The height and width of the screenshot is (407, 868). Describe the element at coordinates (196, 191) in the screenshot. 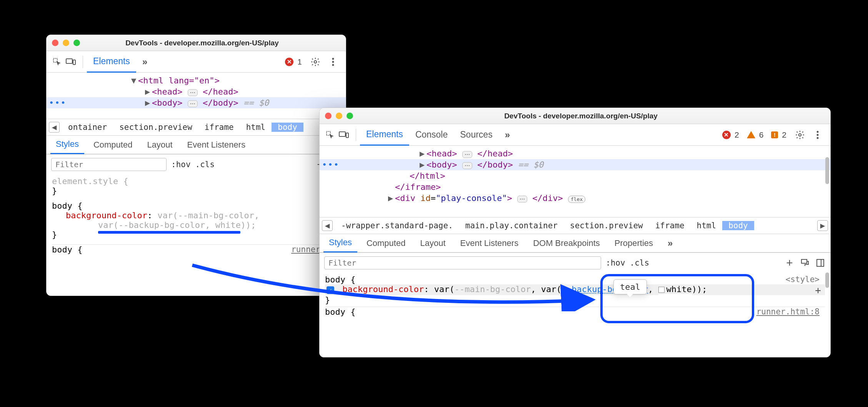

I see `css-brace: }` at that location.